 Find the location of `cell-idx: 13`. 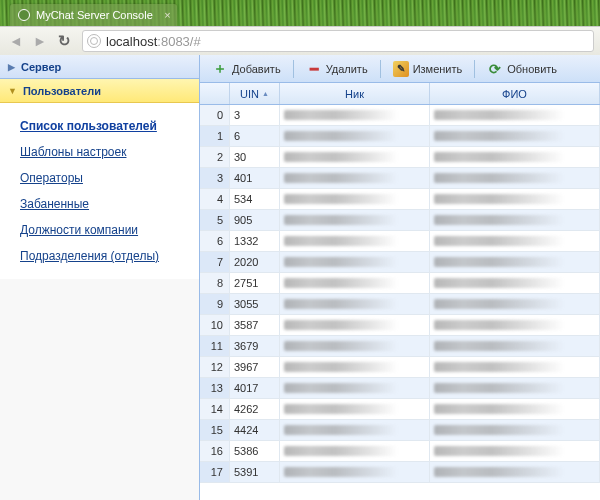

cell-idx: 13 is located at coordinates (215, 388).